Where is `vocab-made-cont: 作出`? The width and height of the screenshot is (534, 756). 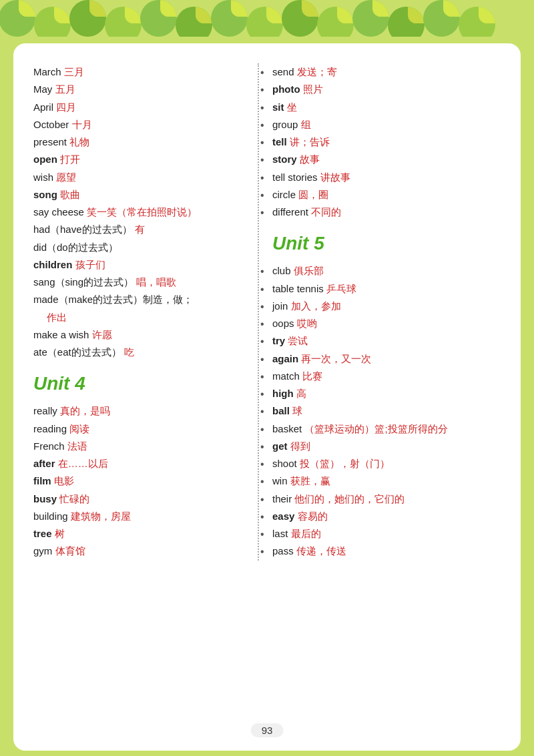
vocab-made-cont: 作出 is located at coordinates (146, 318).